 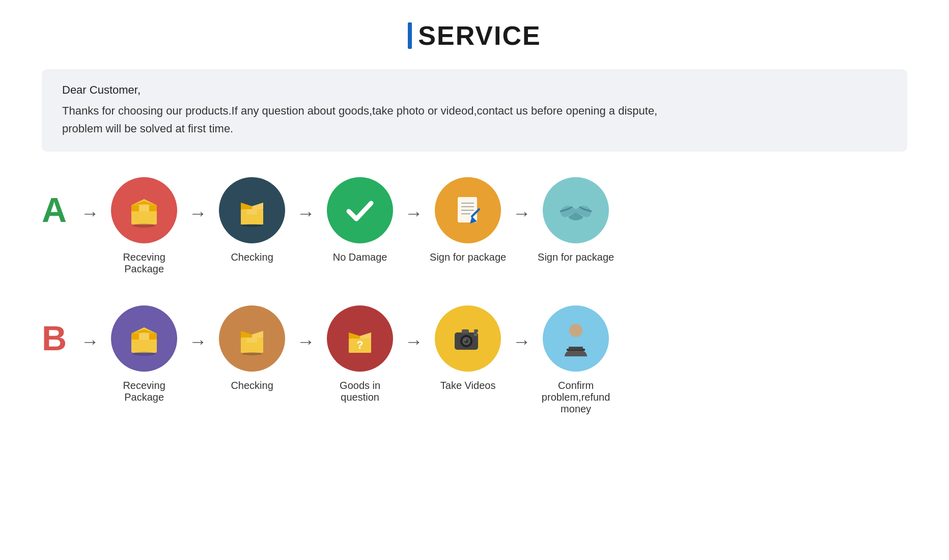 What do you see at coordinates (360, 339) in the screenshot?
I see `step-icon-question: ?` at bounding box center [360, 339].